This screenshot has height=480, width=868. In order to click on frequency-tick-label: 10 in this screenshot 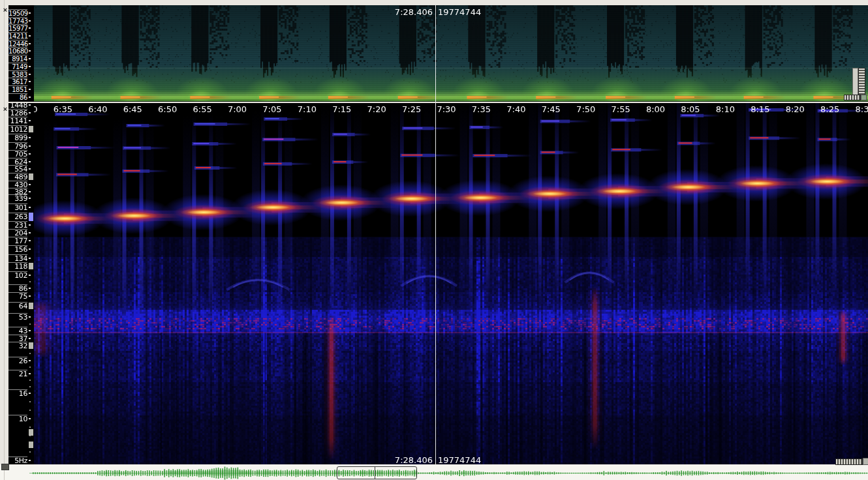, I will do `click(18, 419)`.